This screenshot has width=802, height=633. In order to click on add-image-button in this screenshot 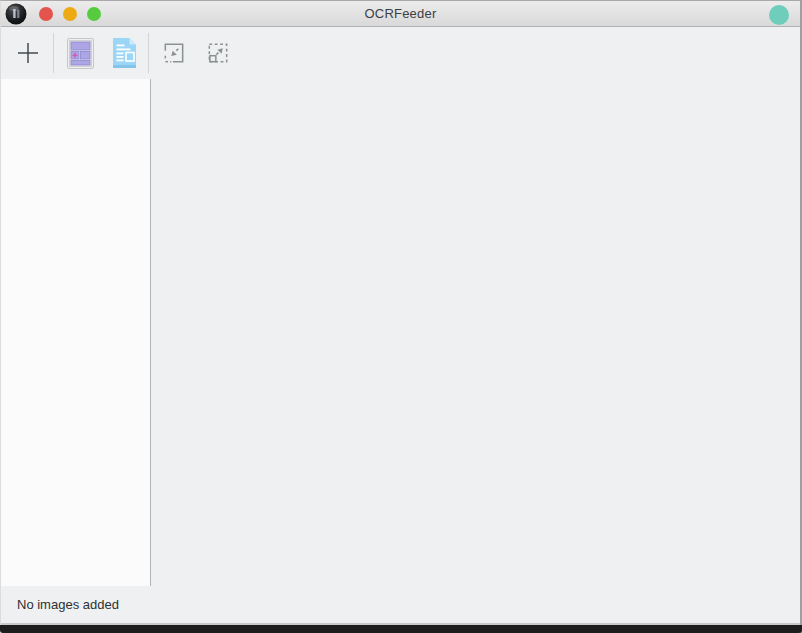, I will do `click(28, 53)`.